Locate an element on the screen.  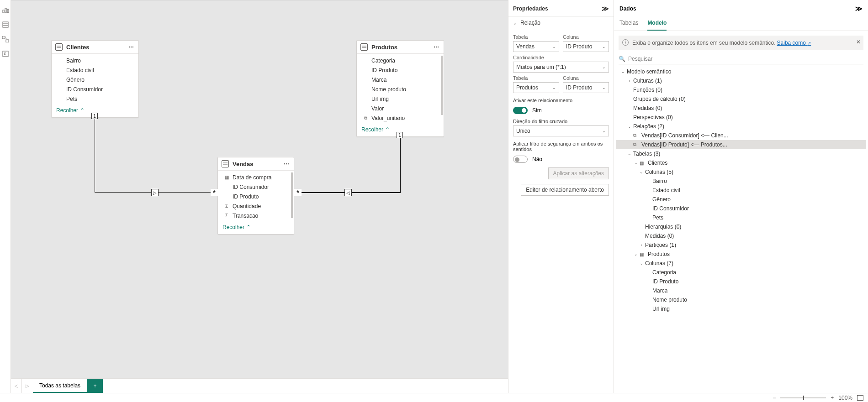
toggle-activate is located at coordinates (520, 110).